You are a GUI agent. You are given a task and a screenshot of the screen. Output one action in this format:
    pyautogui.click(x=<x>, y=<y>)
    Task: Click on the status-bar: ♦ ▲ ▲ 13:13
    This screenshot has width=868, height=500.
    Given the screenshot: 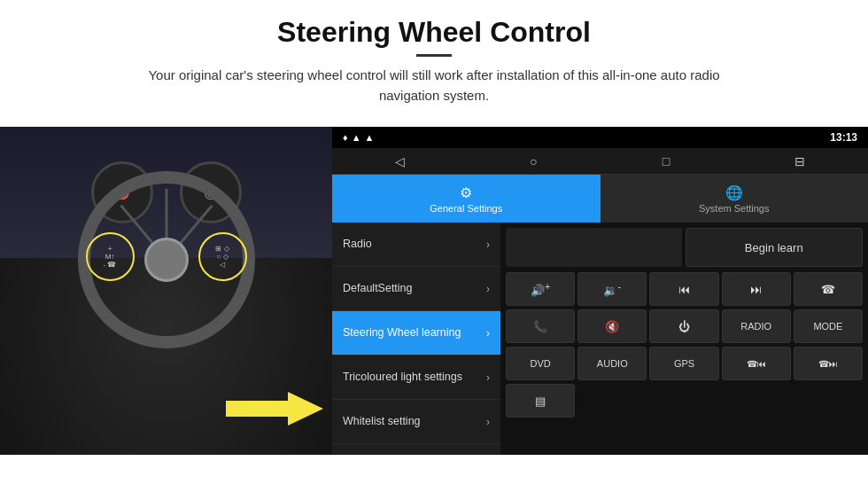 What is the action you would take?
    pyautogui.click(x=601, y=137)
    